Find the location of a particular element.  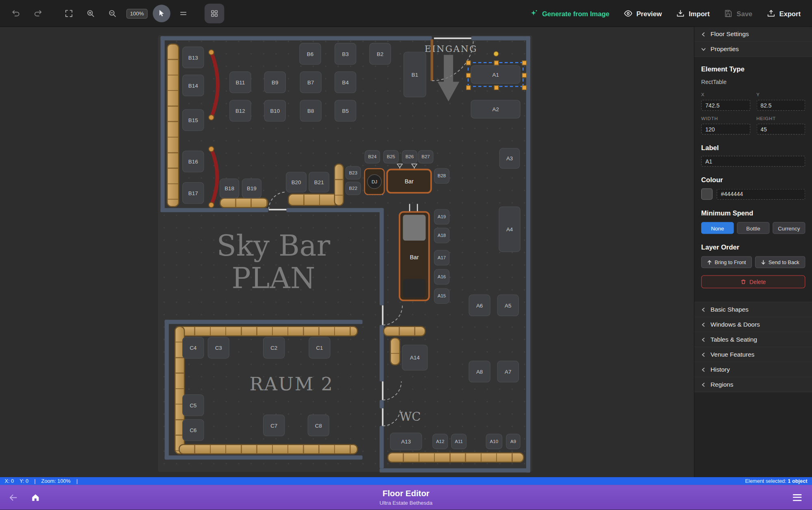

table-A14: A14 is located at coordinates (415, 357).